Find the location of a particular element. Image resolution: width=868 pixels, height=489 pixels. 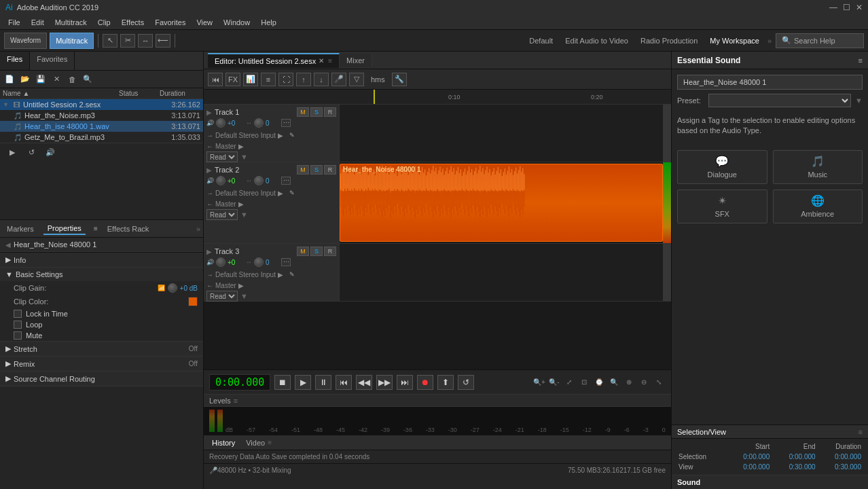

search-file-button: 🔍 is located at coordinates (88, 79).